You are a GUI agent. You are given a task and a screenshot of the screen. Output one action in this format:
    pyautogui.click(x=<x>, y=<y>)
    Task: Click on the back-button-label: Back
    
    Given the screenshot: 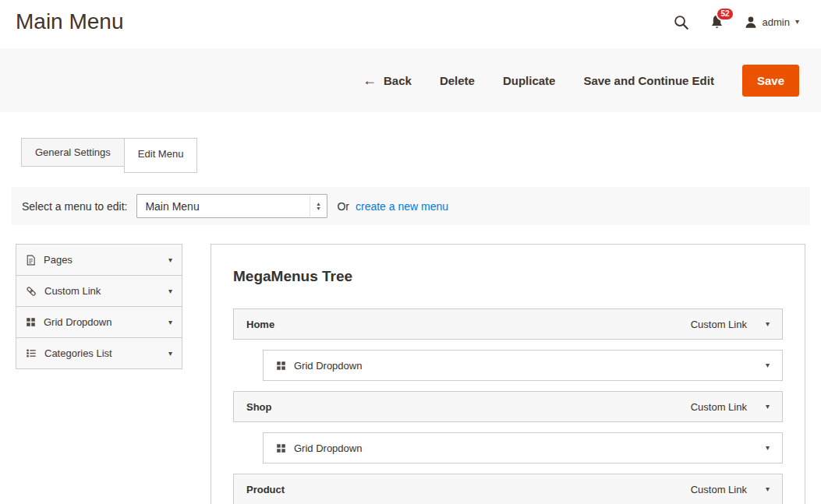 What is the action you would take?
    pyautogui.click(x=398, y=81)
    